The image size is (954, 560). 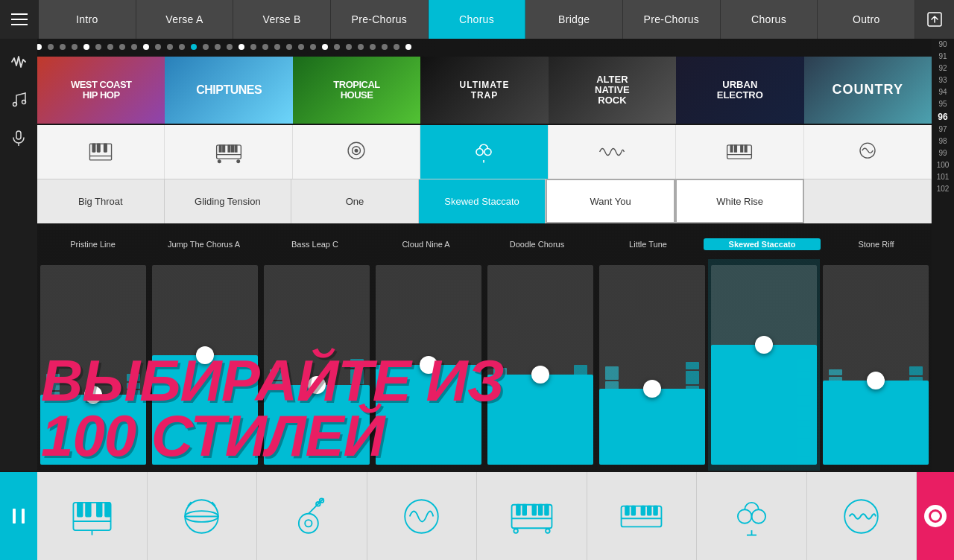 What do you see at coordinates (935, 516) in the screenshot?
I see `record-button` at bounding box center [935, 516].